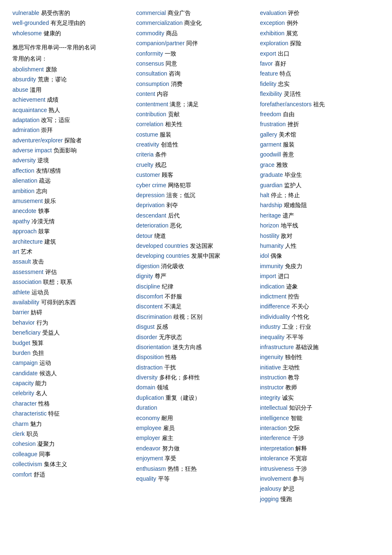 This screenshot has width=392, height=555. Describe the element at coordinates (294, 428) in the screenshot. I see `word-chinese: 交际` at that location.